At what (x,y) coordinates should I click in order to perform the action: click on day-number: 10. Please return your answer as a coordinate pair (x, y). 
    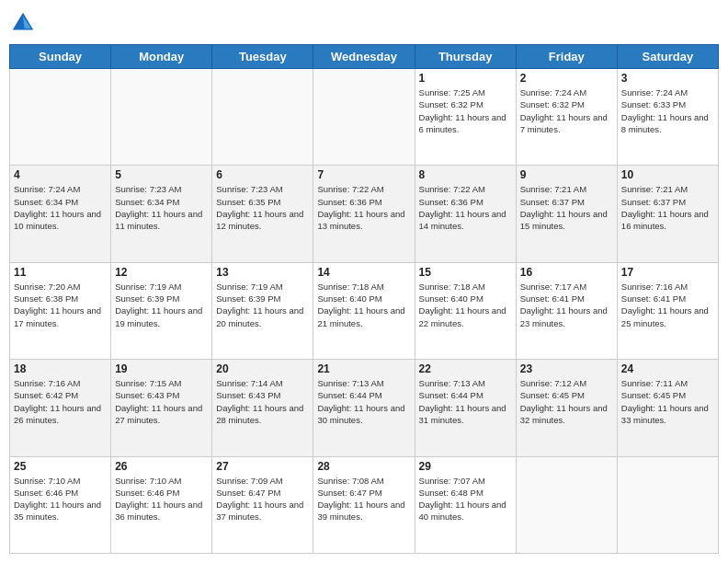
    Looking at the image, I should click on (667, 175).